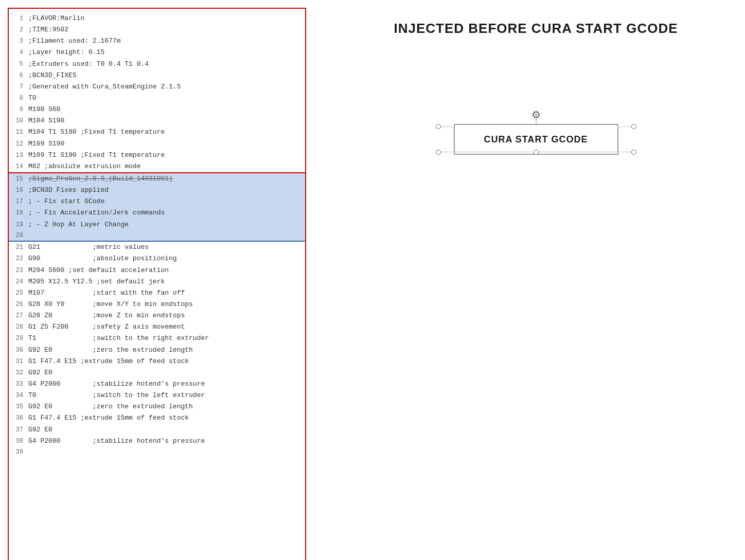 The image size is (745, 560). Describe the element at coordinates (167, 247) in the screenshot. I see `line-content: G21 ;metric values` at that location.